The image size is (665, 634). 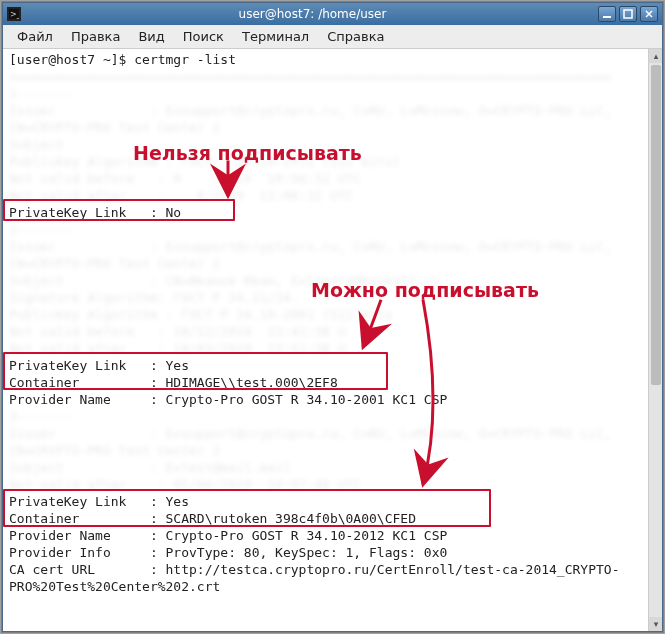 What do you see at coordinates (607, 14) in the screenshot?
I see `minimize-button` at bounding box center [607, 14].